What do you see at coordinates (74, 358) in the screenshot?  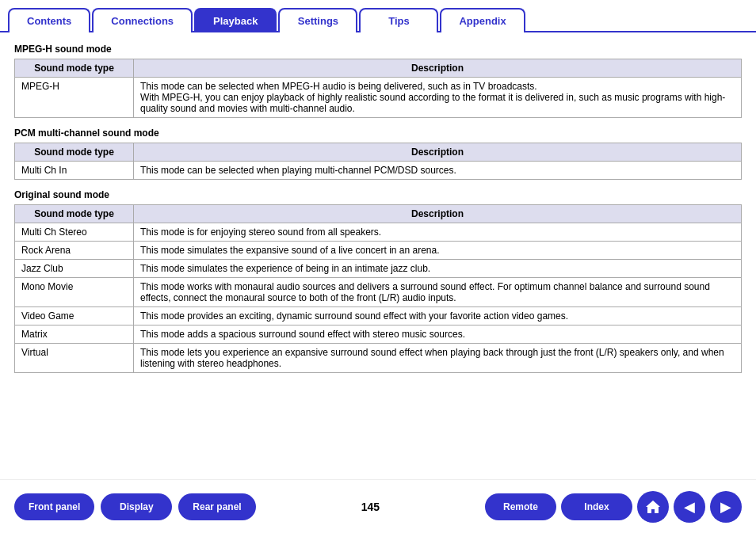 I see `sound-mode-type: Virtual` at bounding box center [74, 358].